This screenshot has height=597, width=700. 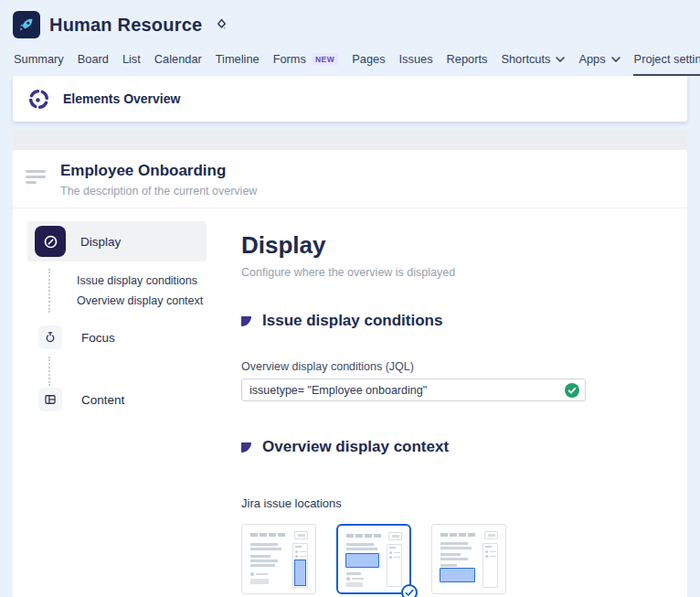 What do you see at coordinates (368, 64) in the screenshot?
I see `tab-pages: Pages` at bounding box center [368, 64].